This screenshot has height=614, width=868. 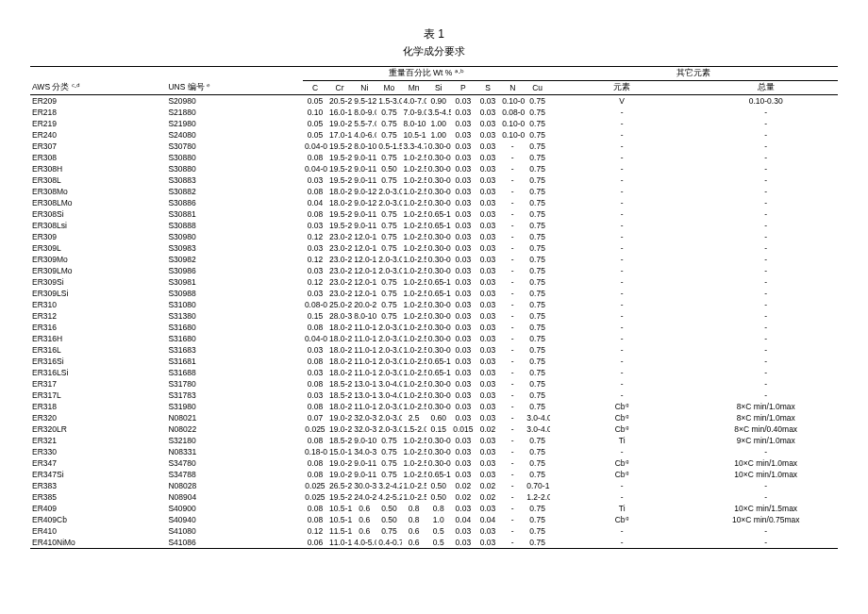 What do you see at coordinates (98, 158) in the screenshot?
I see `cell: ER308` at bounding box center [98, 158].